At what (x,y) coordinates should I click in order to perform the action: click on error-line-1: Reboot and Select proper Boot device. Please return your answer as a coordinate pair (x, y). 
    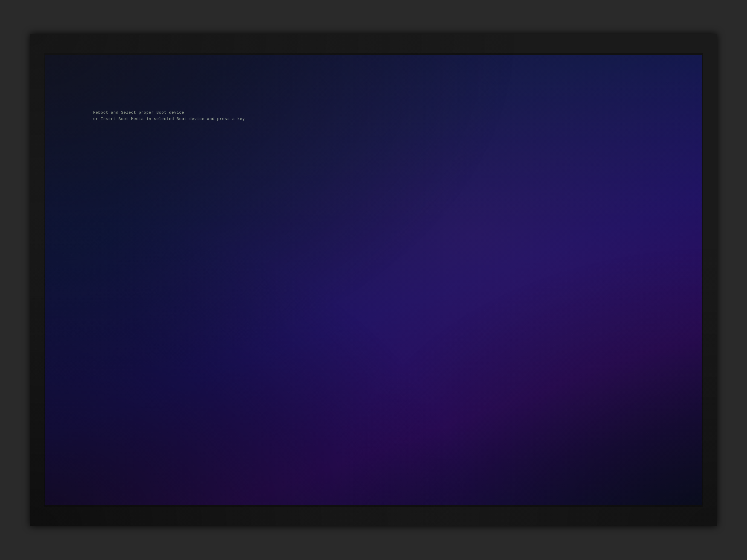
    Looking at the image, I should click on (169, 113).